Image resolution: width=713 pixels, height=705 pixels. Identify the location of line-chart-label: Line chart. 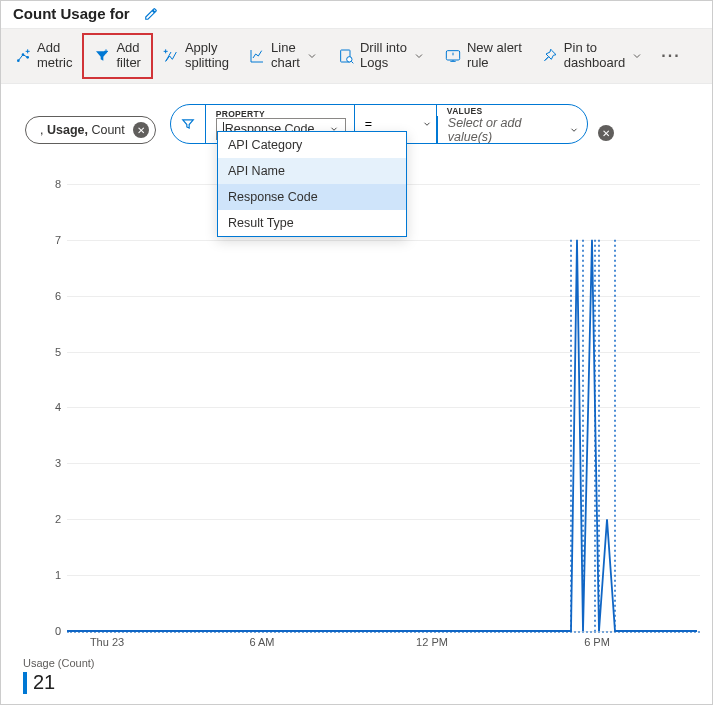
(286, 56).